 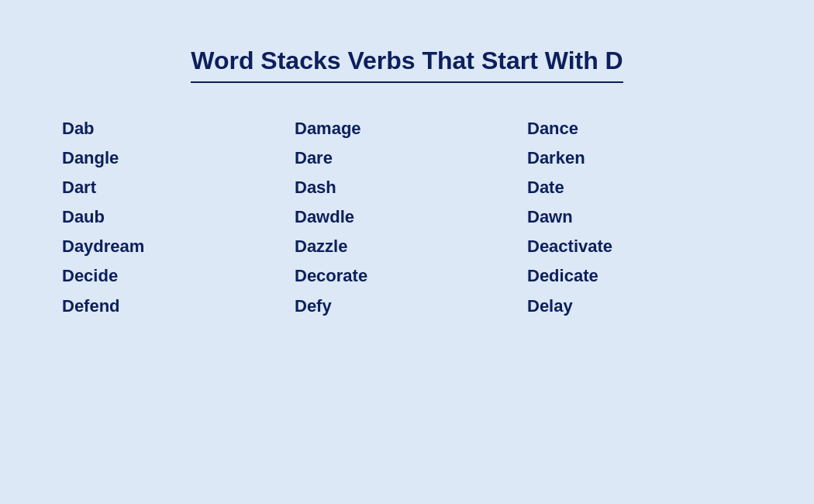 I want to click on word-item: Dawdle, so click(x=411, y=217).